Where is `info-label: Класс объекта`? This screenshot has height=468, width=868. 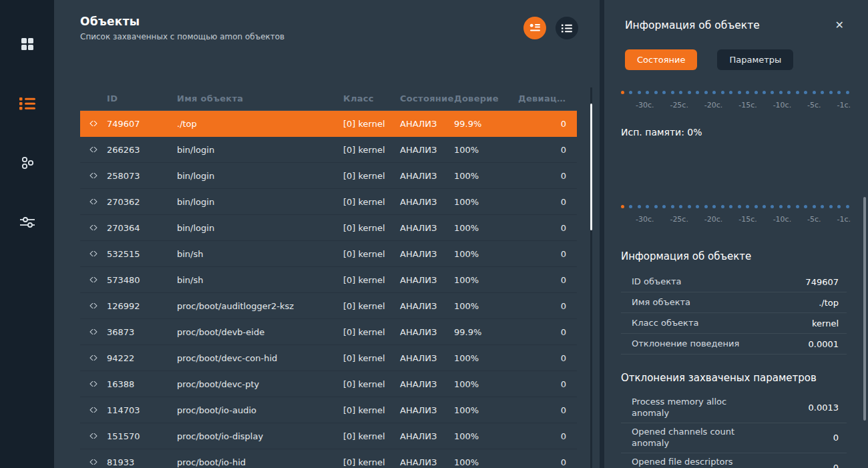
info-label: Класс объекта is located at coordinates (665, 323).